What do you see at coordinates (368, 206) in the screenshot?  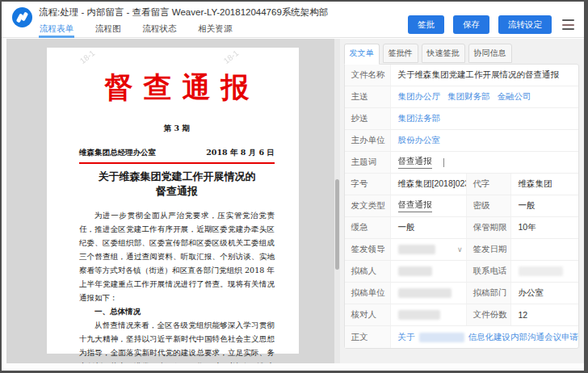 I see `field-label: 发文类型` at bounding box center [368, 206].